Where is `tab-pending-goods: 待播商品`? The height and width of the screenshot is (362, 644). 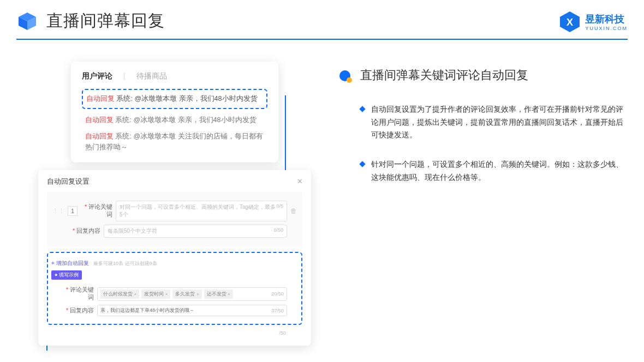 tab-pending-goods: 待播商品 is located at coordinates (152, 76).